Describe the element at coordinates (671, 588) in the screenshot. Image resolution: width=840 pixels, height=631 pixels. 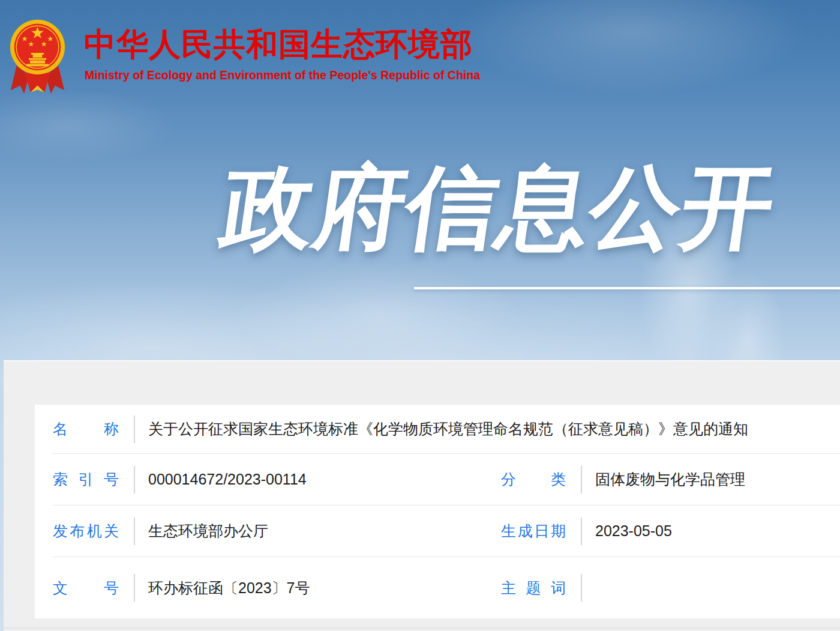
I see `subject-cell: 主题词` at that location.